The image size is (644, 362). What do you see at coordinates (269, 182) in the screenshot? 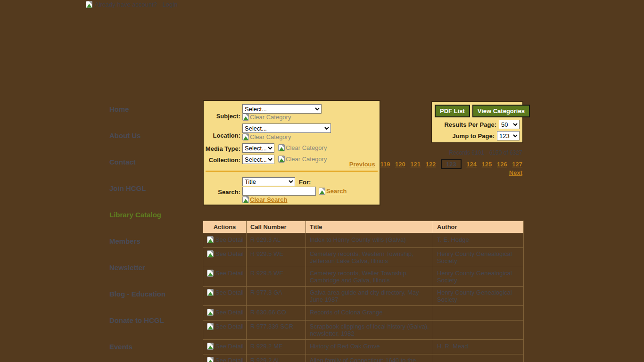
I see `search-field-select: Title` at bounding box center [269, 182].